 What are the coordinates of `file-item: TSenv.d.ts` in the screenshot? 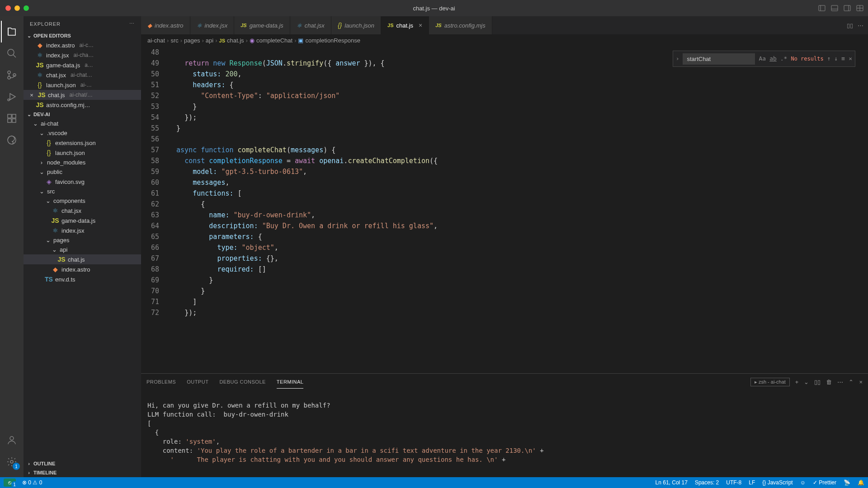 It's located at (82, 279).